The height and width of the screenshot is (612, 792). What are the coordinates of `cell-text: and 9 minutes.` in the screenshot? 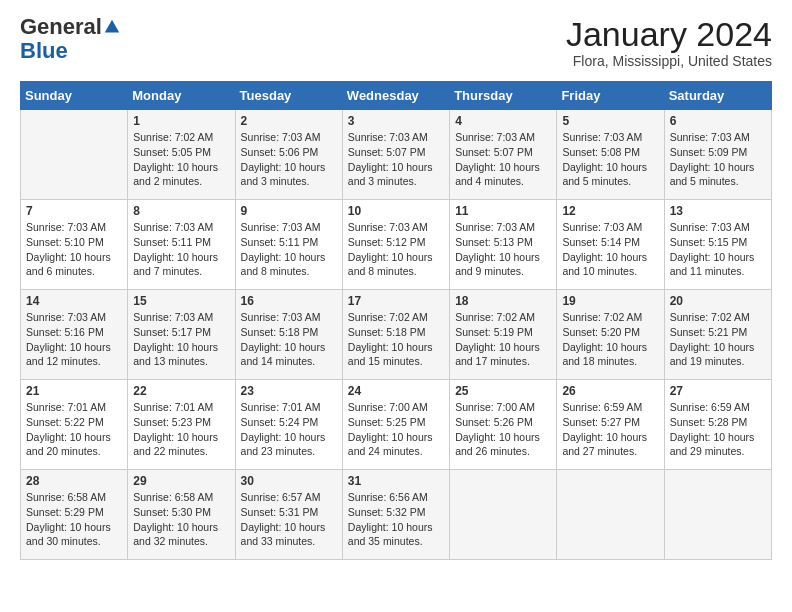 It's located at (503, 272).